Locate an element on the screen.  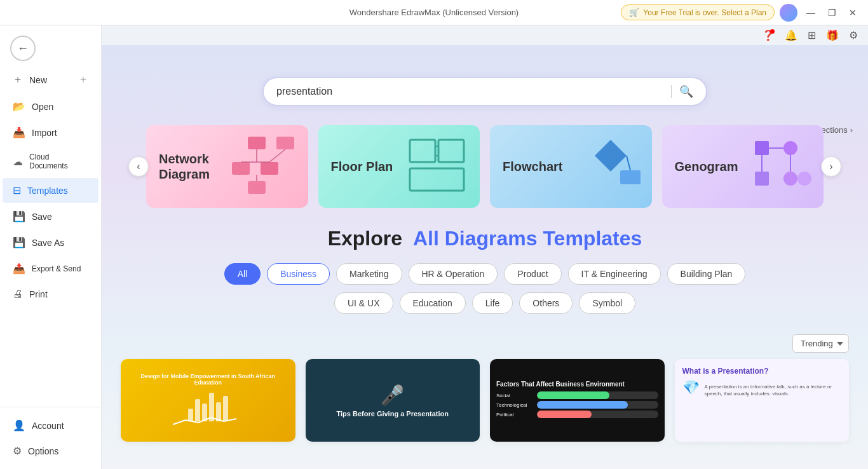
save-as-icon: 💾 is located at coordinates (19, 243).